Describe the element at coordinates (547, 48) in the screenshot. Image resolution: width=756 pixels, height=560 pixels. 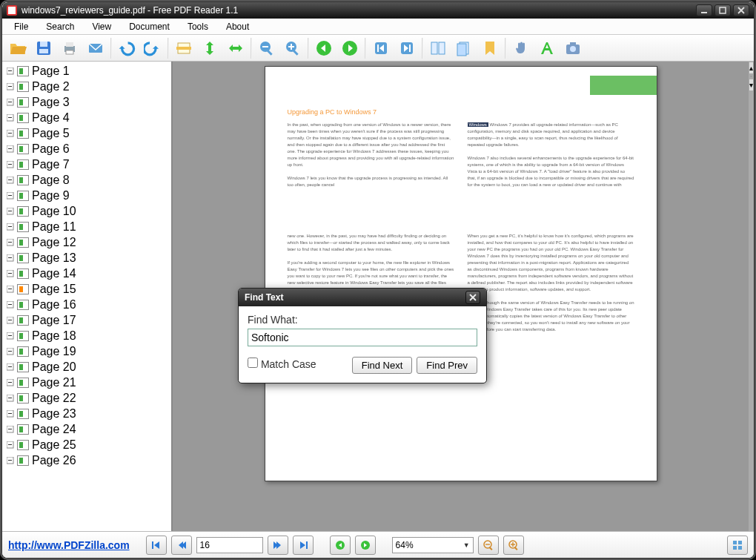
I see `text-select-icon` at that location.